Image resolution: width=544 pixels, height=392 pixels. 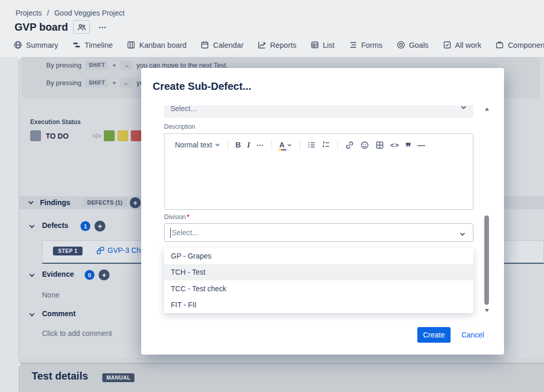 What do you see at coordinates (408, 145) in the screenshot?
I see `quote-button: ❞` at bounding box center [408, 145].